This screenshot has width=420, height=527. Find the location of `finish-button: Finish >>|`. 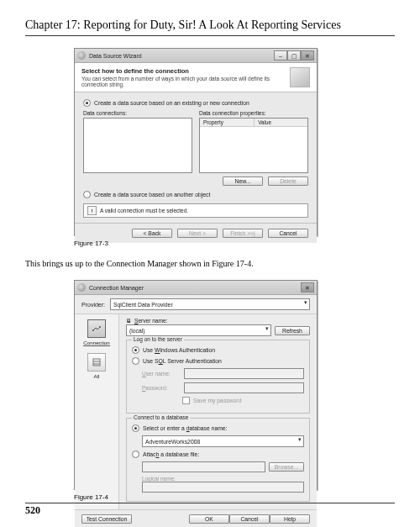

finish-button: Finish >>| is located at coordinates (243, 234).